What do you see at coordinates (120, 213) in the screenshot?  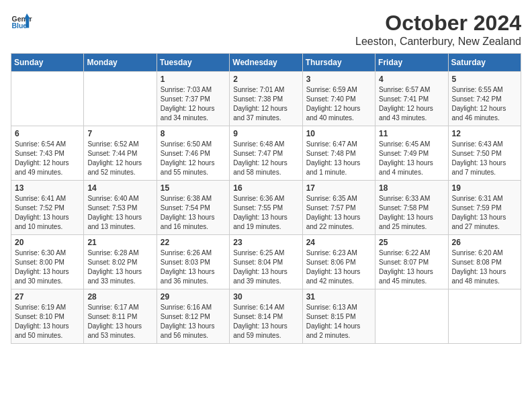 I see `day-info: Sunrise: 6:40 AM Sunset: 7:53 PM Dayligh…` at bounding box center [120, 213].